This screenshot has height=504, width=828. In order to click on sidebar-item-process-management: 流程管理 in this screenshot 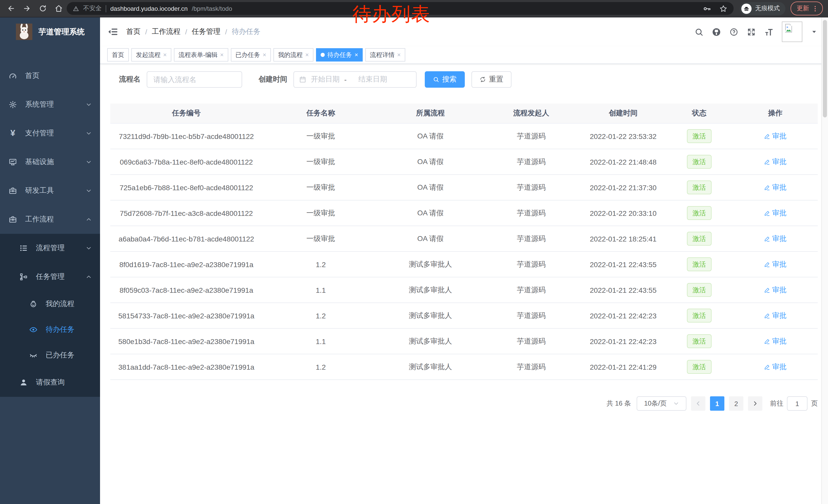, I will do `click(50, 248)`.